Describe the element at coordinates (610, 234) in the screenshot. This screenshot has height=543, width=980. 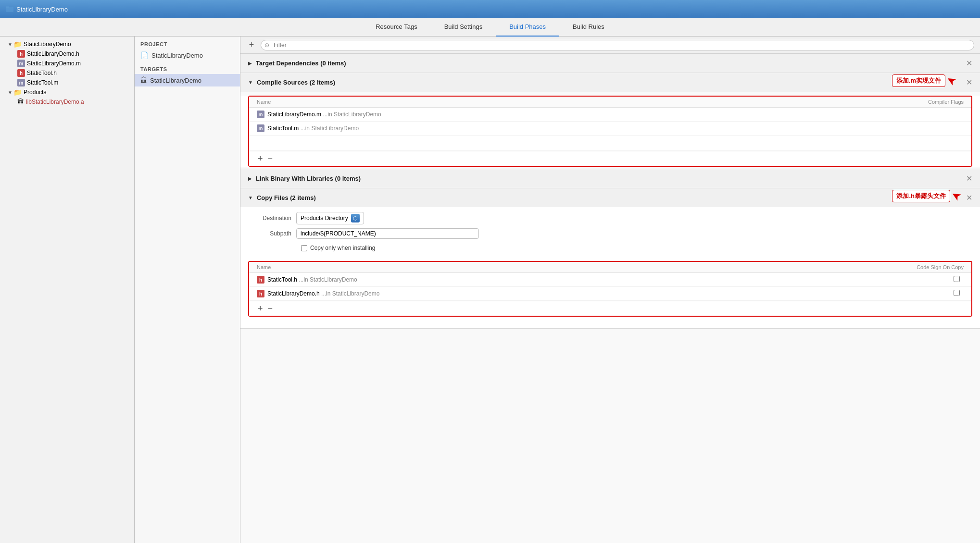
I see `subpath-row: Subpath` at that location.